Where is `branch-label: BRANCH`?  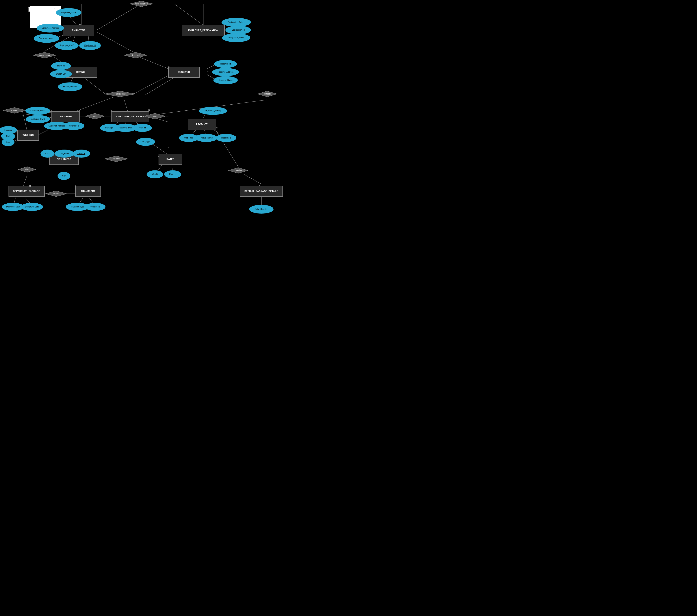
branch-label: BRANCH is located at coordinates (81, 72).